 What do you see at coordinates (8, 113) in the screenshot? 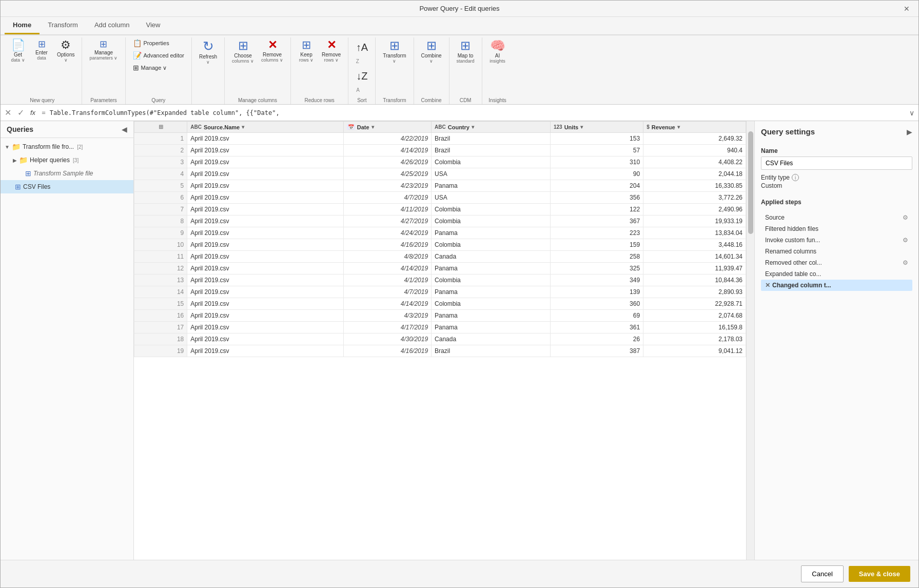
I see `formula-cancel-icon: ✕` at bounding box center [8, 113].